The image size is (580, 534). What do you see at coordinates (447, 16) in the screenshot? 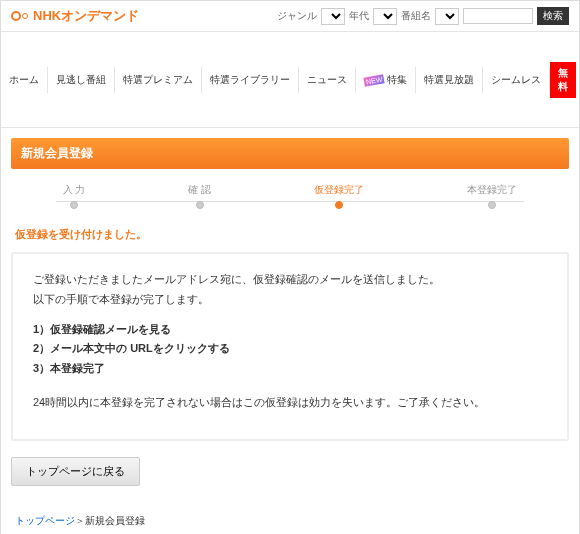
I see `program-select` at bounding box center [447, 16].